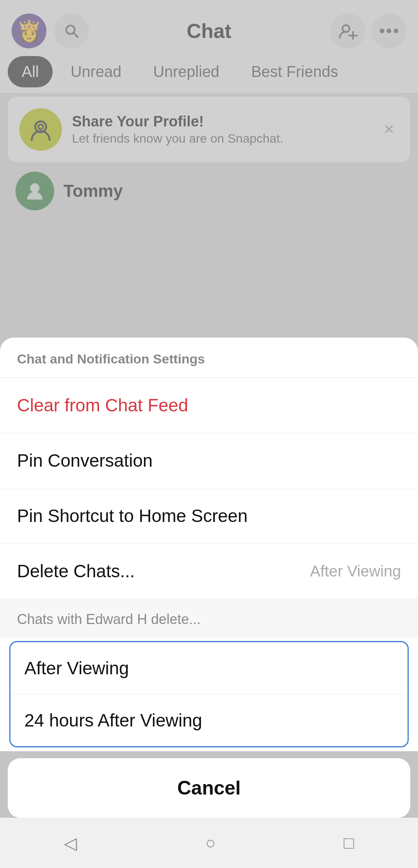 The image size is (418, 868). Describe the element at coordinates (70, 843) in the screenshot. I see `nav-back-button: ◁` at that location.